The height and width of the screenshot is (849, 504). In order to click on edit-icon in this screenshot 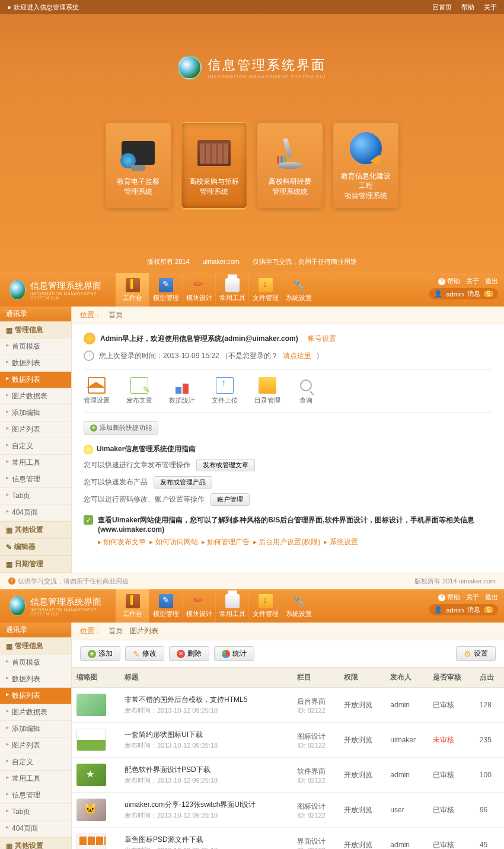, I will do `click(166, 601)`.